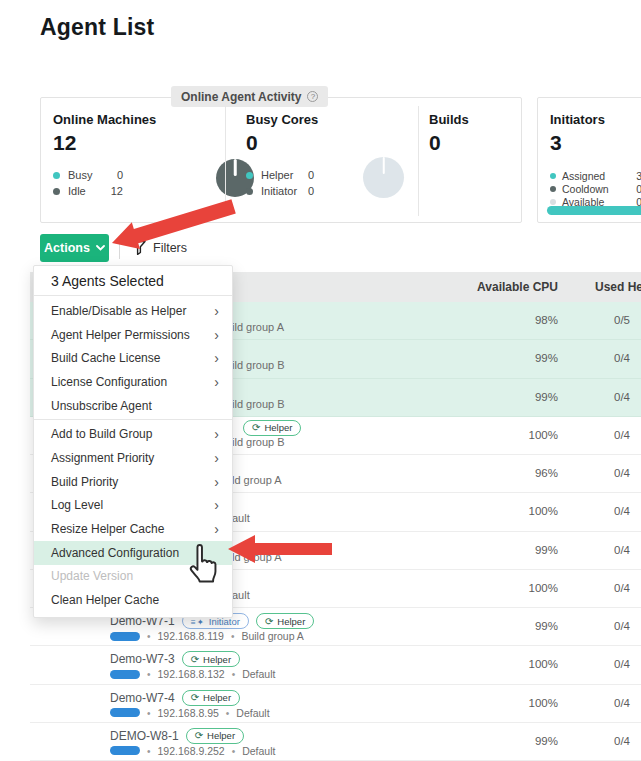 The width and height of the screenshot is (641, 761). I want to click on initiators-title: Initiators, so click(596, 120).